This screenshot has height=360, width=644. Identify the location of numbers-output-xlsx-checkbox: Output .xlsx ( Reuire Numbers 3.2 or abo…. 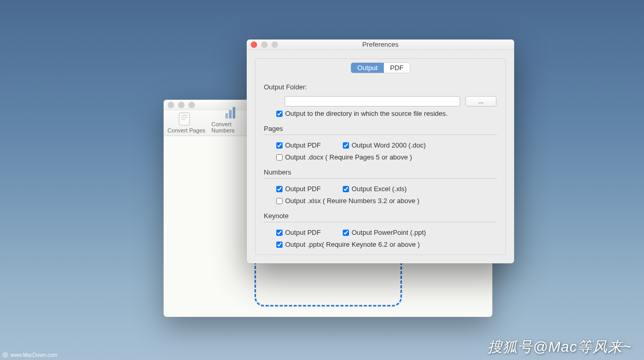
(348, 201).